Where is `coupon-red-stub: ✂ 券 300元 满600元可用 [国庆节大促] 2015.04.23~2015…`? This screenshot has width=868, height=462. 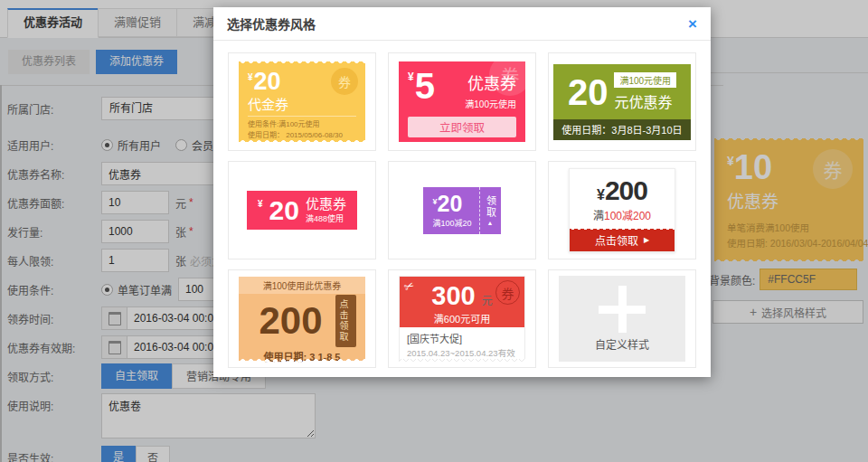 coupon-red-stub: ✂ 券 300元 满600元可用 [国庆节大促] 2015.04.23~2015… is located at coordinates (462, 318).